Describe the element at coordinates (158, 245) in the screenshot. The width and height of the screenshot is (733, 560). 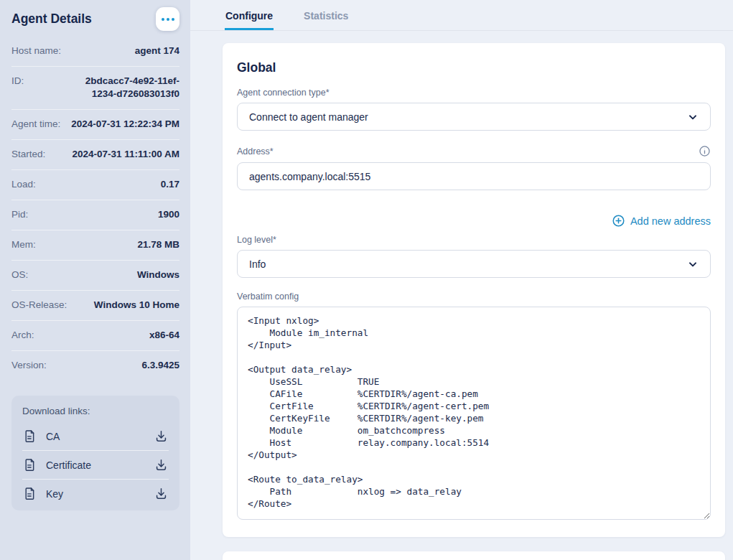
I see `detail-value: 21.78 MB` at that location.